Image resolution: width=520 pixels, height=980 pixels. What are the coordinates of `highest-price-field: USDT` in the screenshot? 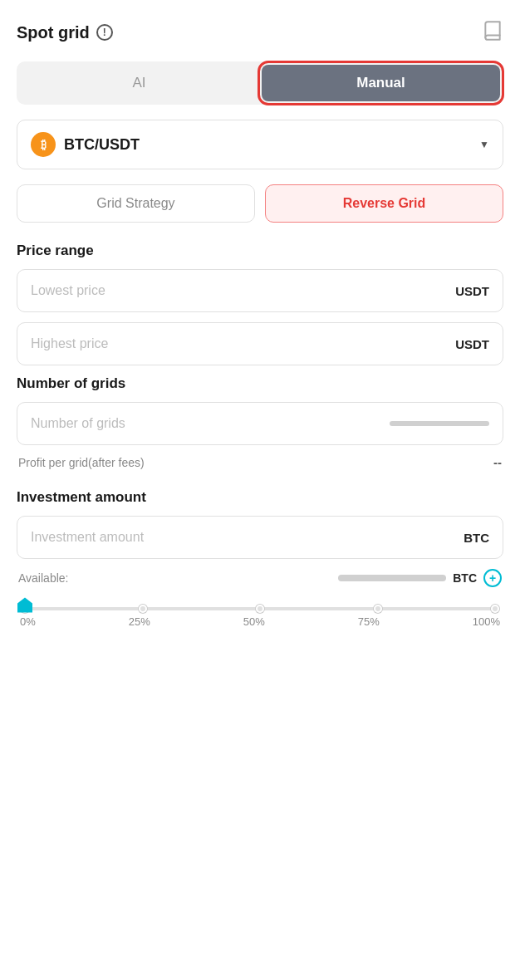 It's located at (260, 344).